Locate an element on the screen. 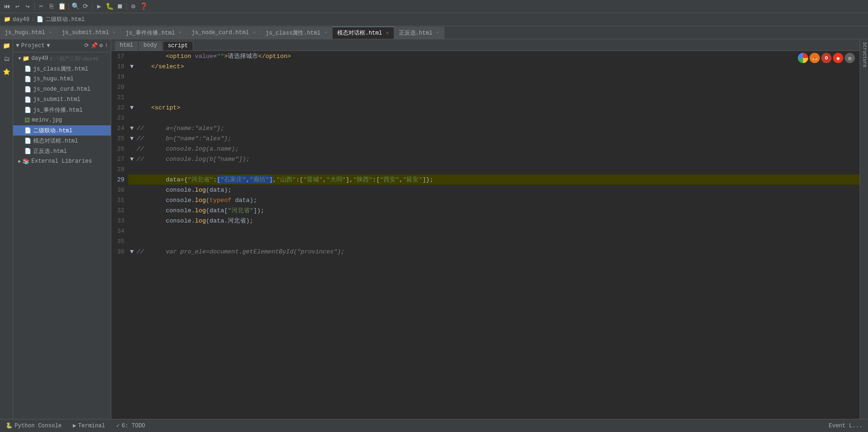 Image resolution: width=868 pixels, height=432 pixels. sync-icon: ⟳ is located at coordinates (87, 46).